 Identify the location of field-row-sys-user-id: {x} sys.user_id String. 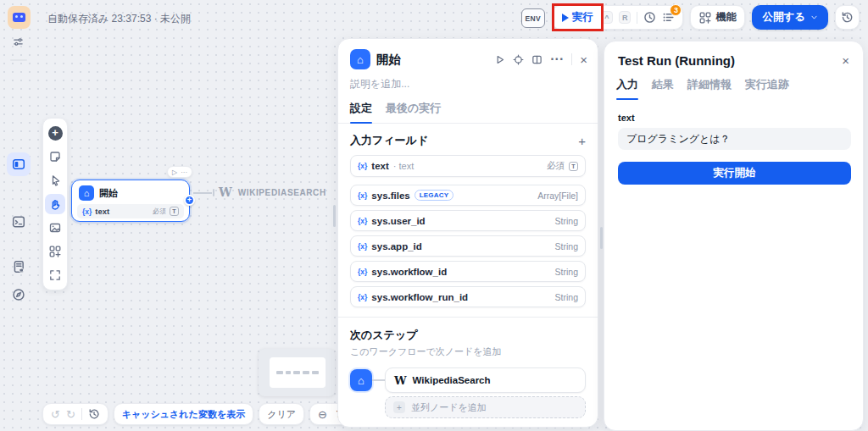
(468, 220).